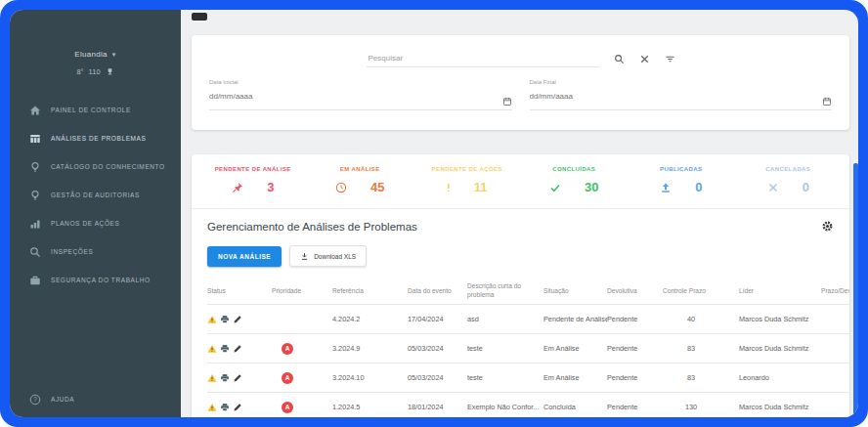 This screenshot has width=868, height=427. What do you see at coordinates (238, 188) in the screenshot?
I see `pushpin-icon` at bounding box center [238, 188].